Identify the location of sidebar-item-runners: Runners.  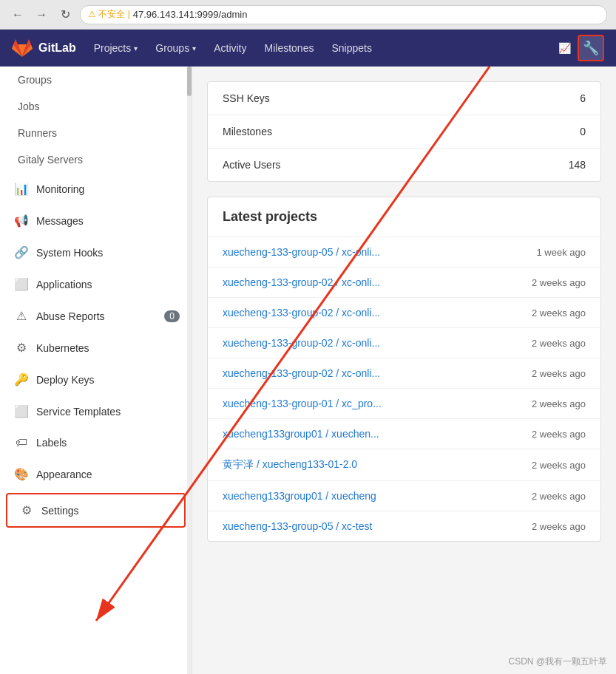
(96, 133).